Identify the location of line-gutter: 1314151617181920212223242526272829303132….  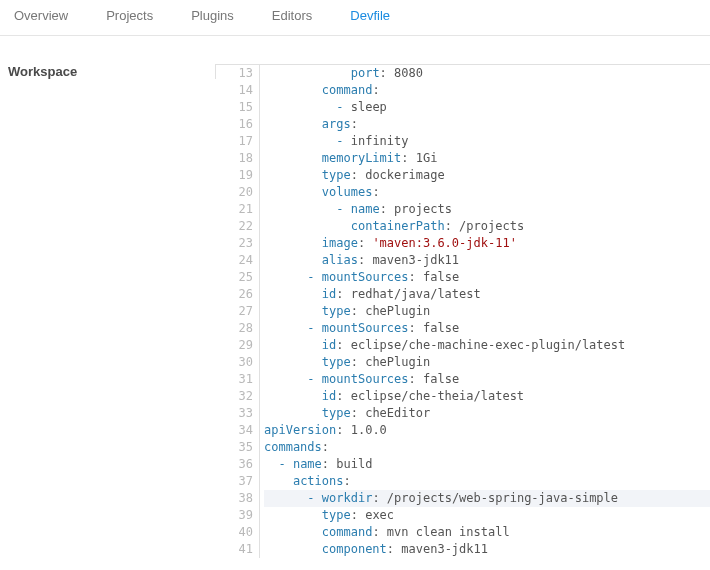
(238, 312).